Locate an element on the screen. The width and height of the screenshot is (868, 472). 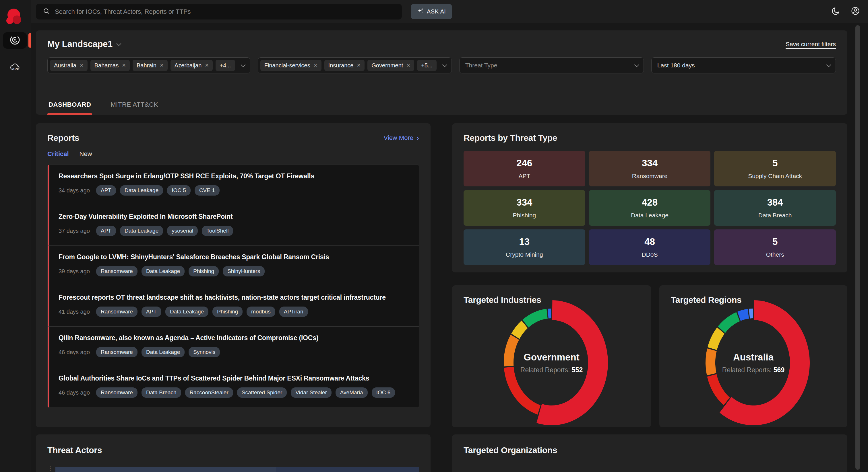
industries-filter: Financial-services×Insurance×Government×… is located at coordinates (355, 65).